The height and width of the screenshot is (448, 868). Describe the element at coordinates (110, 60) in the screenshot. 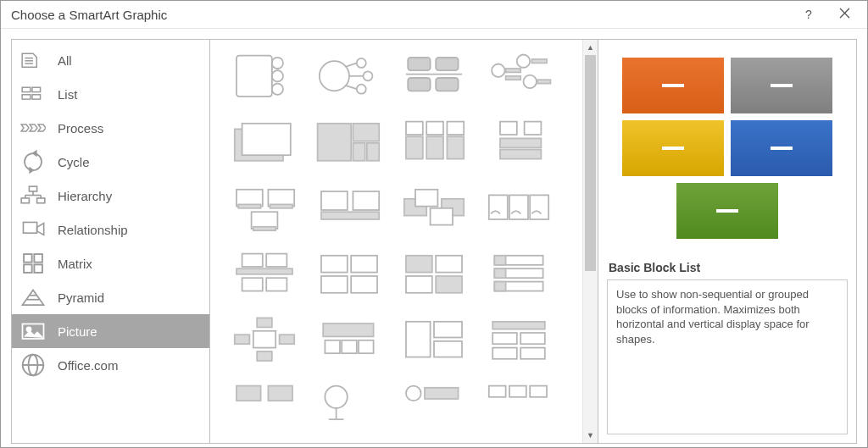

I see `category-all: All` at that location.